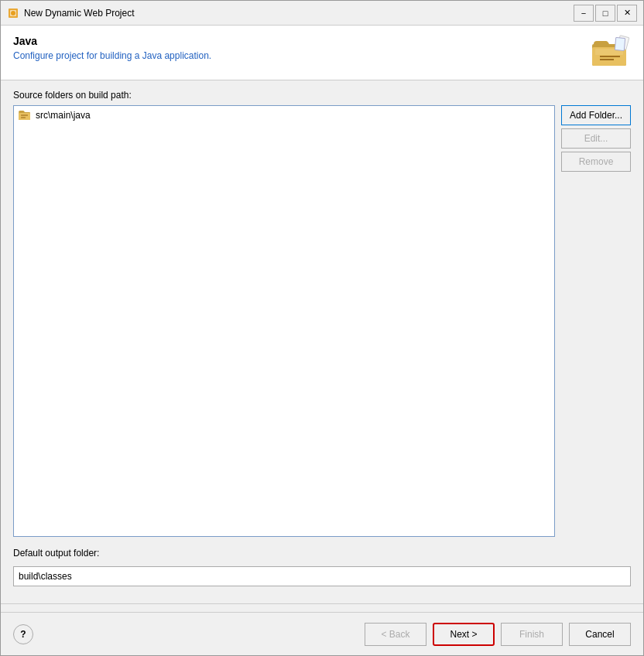 This screenshot has height=656, width=644. I want to click on separator, so click(322, 603).